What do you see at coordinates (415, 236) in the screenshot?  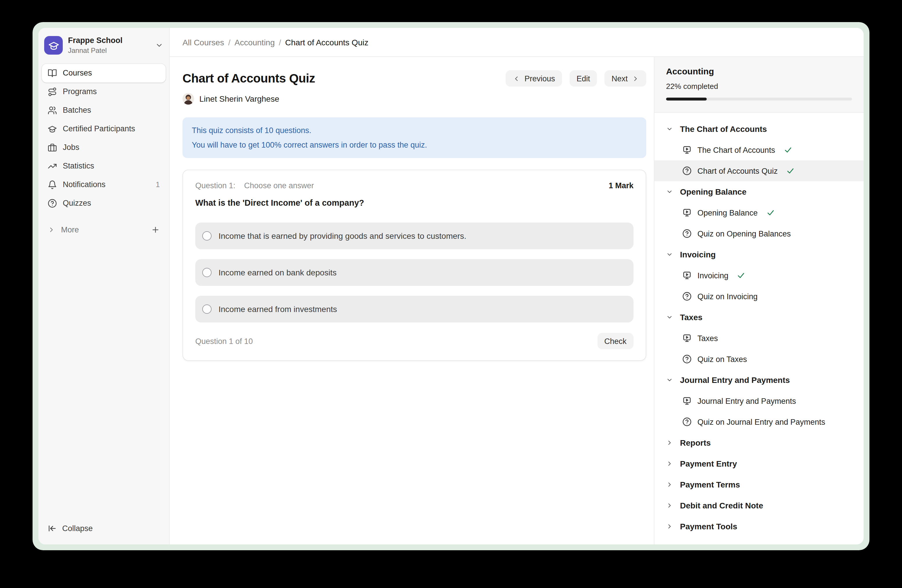 I see `answer-option: Income that is earned by providing goods…` at bounding box center [415, 236].